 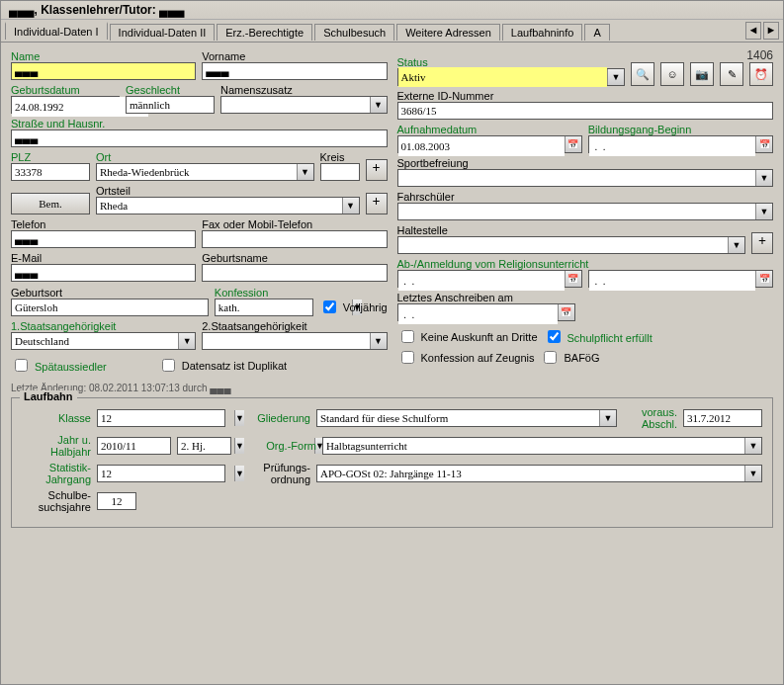 What do you see at coordinates (56, 473) in the screenshot?
I see `statjg-label: Statistik-Jahrgang` at bounding box center [56, 473].